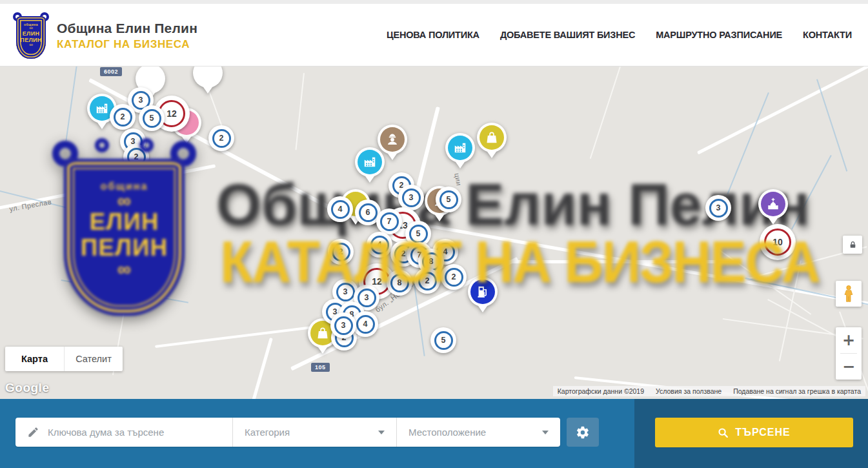 The height and width of the screenshot is (468, 868). Describe the element at coordinates (447, 432) in the screenshot. I see `location-select-label: Местоположение` at that location.